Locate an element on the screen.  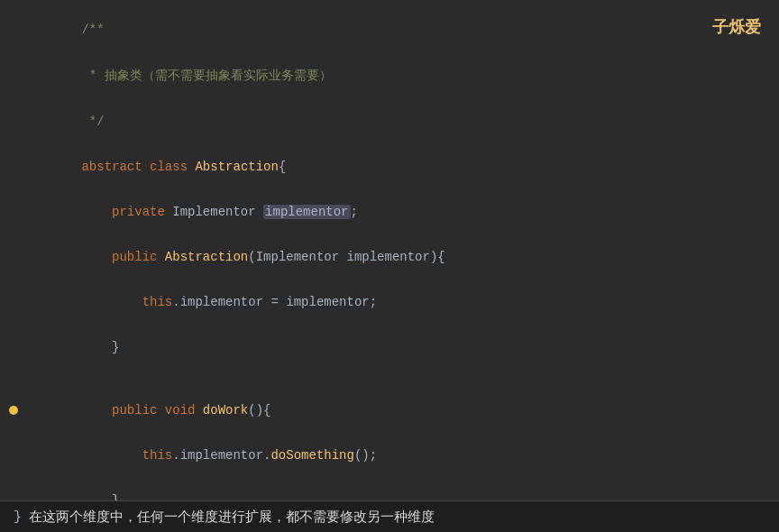
code-token: .implementor = implementor; is located at coordinates (274, 302).